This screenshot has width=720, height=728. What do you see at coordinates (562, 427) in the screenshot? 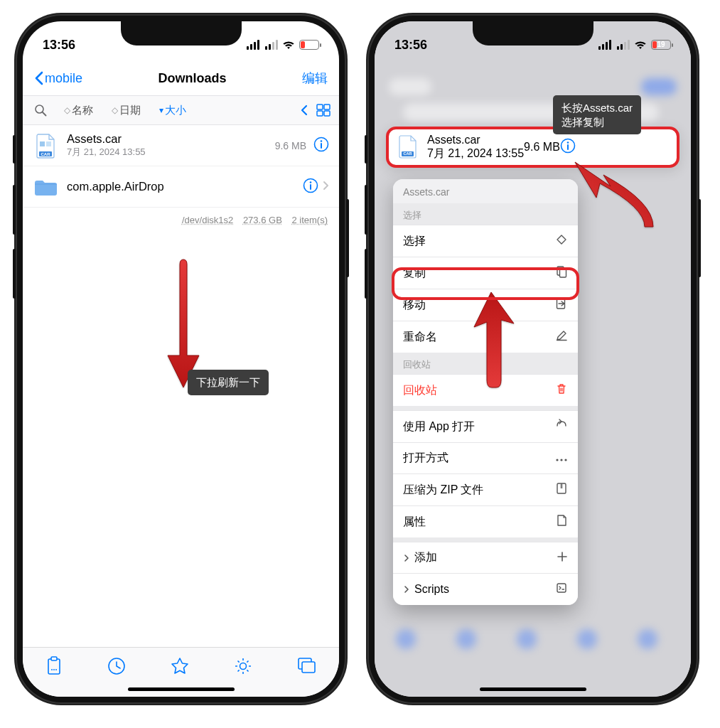
I see `share-icon` at bounding box center [562, 427].